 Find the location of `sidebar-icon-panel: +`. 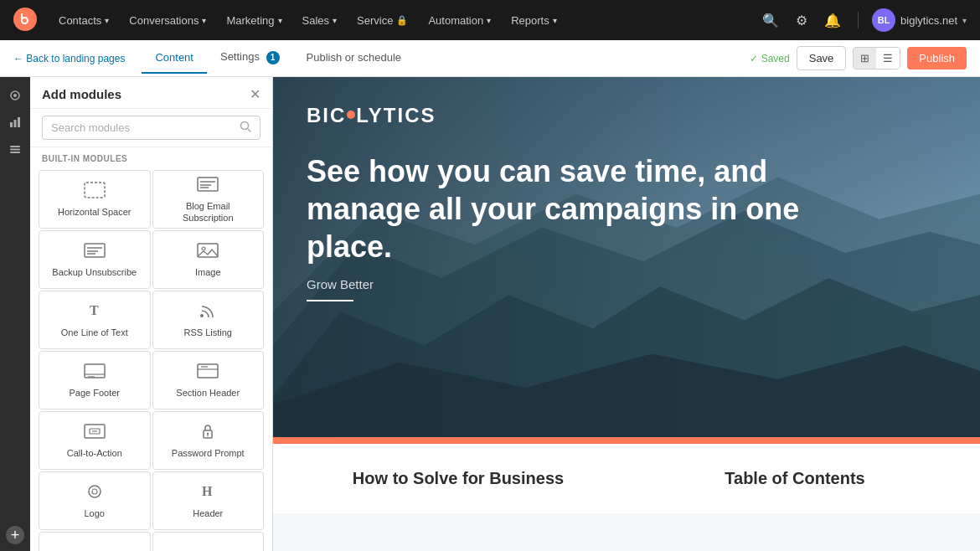

sidebar-icon-panel: + is located at coordinates (15, 314).